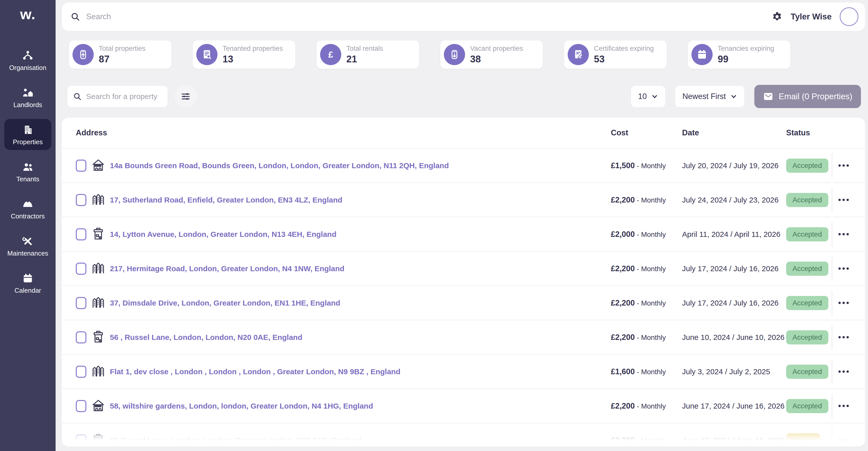 This screenshot has height=451, width=868. I want to click on stat-label: Total properties, so click(122, 49).